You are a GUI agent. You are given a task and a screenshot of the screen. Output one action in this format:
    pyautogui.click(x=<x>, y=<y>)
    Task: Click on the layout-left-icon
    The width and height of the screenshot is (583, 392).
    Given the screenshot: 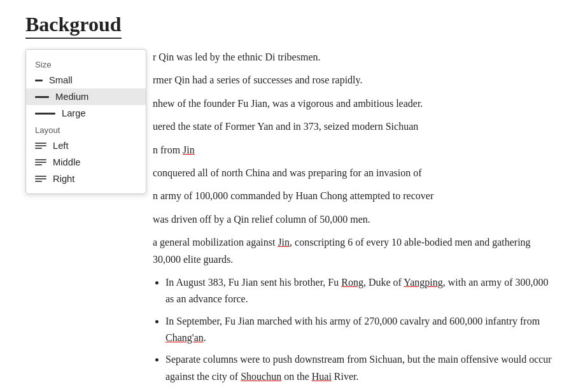 What is the action you would take?
    pyautogui.click(x=41, y=146)
    